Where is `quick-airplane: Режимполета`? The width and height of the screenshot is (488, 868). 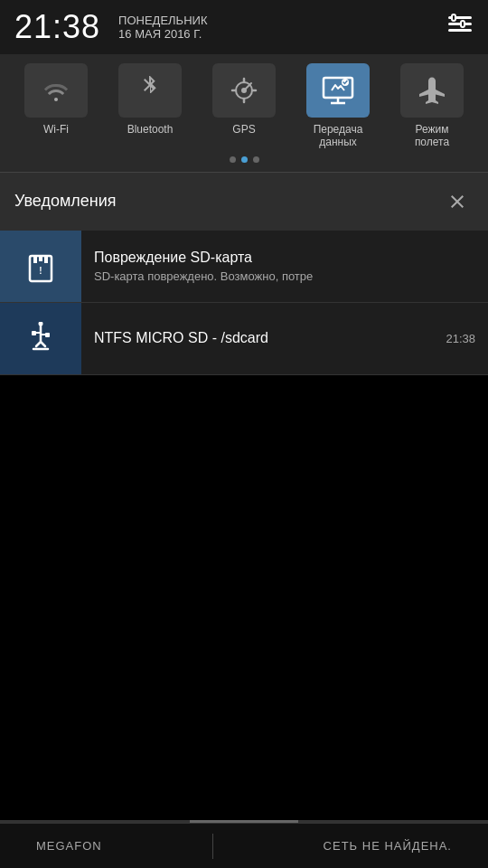 quick-airplane: Режимполета is located at coordinates (432, 107).